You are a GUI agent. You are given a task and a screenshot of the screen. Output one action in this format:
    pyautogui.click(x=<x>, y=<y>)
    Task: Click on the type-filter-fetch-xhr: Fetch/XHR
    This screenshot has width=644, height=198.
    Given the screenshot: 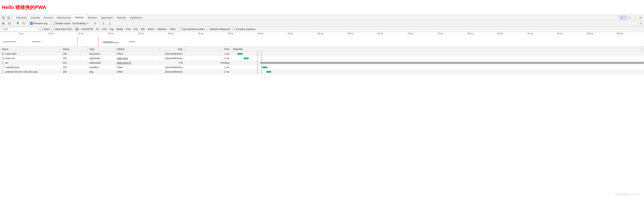 What is the action you would take?
    pyautogui.click(x=87, y=29)
    